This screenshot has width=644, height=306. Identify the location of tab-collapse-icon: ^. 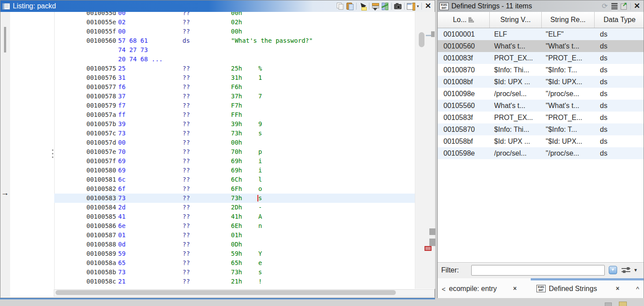
(637, 289).